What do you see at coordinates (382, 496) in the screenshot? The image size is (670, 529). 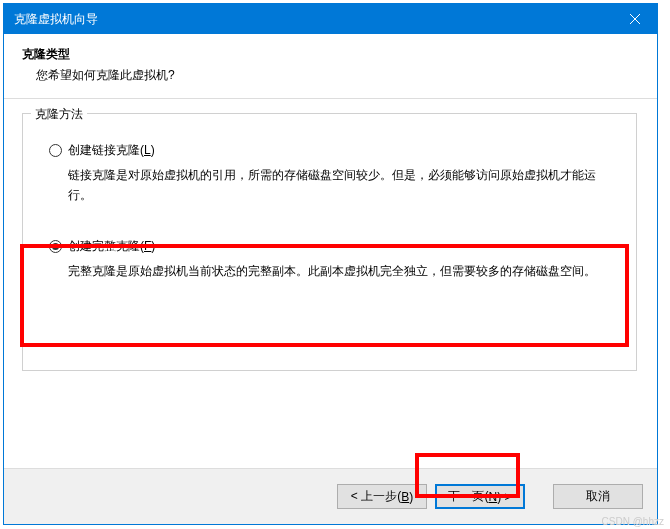 I see `back-button: < 上一步(B)` at bounding box center [382, 496].